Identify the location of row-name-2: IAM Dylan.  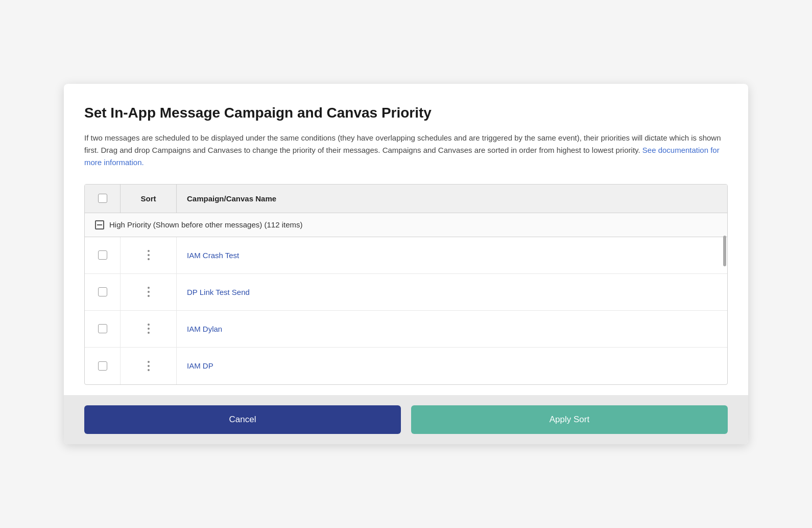
(452, 329).